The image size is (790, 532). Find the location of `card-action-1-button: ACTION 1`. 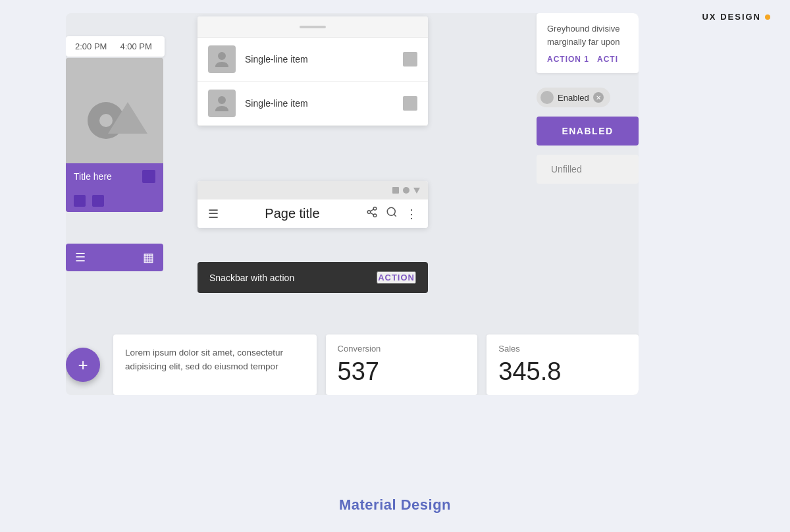

card-action-1-button: ACTION 1 is located at coordinates (568, 59).